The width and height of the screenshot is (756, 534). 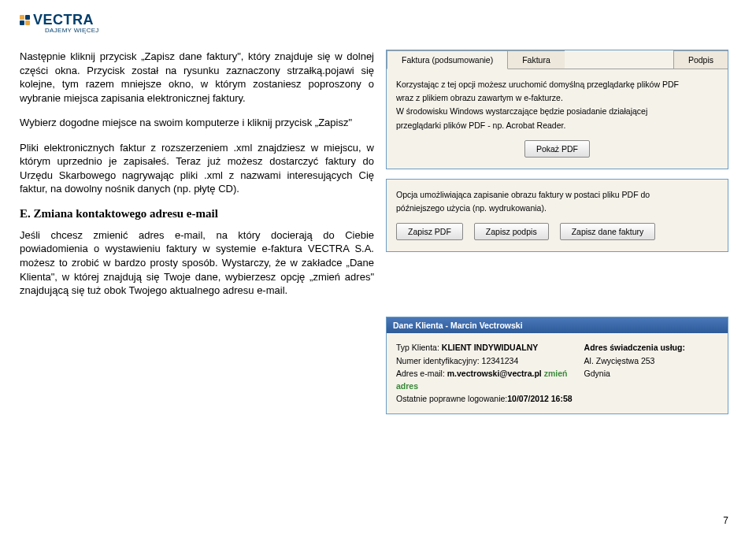 I want to click on save-signature-button: Zapisz podpis, so click(x=512, y=232).